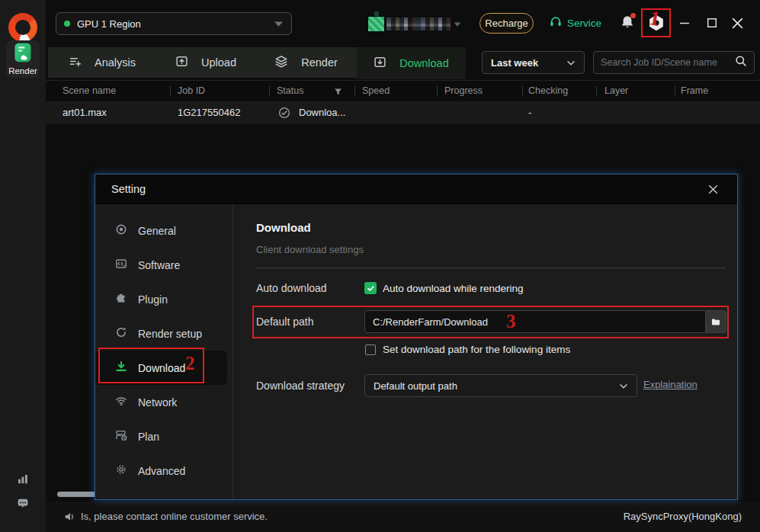  Describe the element at coordinates (665, 62) in the screenshot. I see `search-input` at that location.